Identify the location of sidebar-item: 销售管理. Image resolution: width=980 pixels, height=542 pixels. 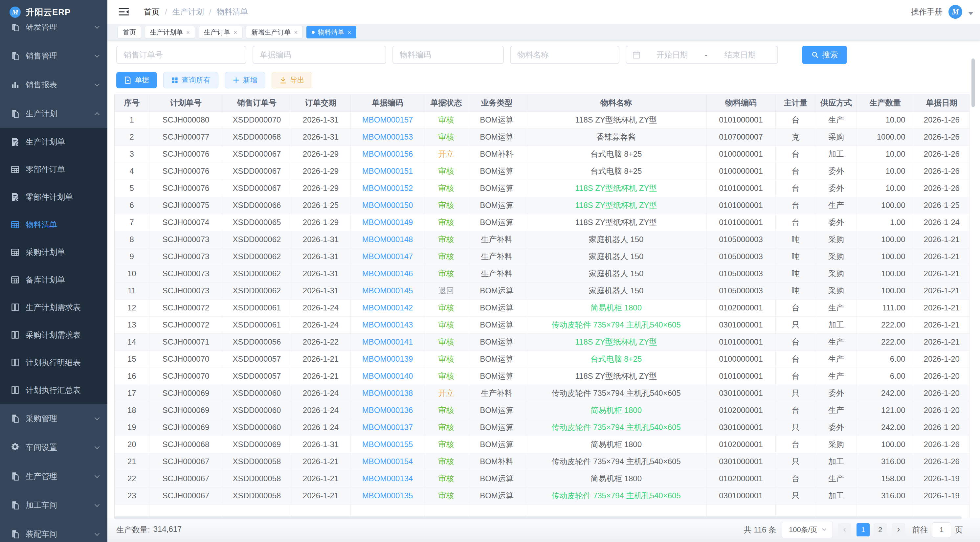
(54, 56).